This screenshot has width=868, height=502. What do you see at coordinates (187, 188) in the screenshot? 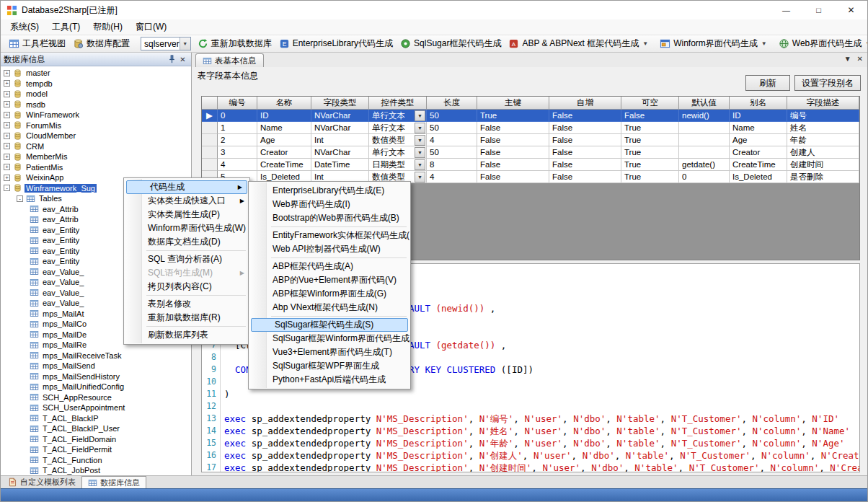
I see `context-menu-item-0: 代码生成▶` at bounding box center [187, 188].